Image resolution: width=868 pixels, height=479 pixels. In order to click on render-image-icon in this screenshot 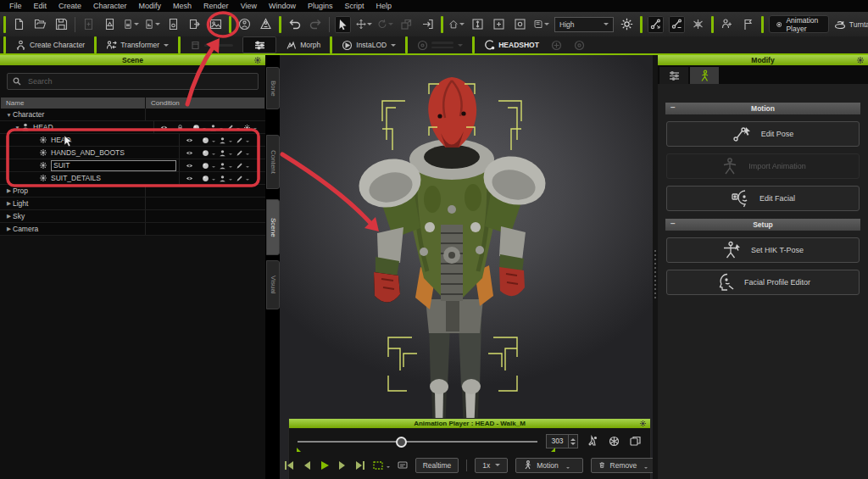, I will do `click(215, 25)`.